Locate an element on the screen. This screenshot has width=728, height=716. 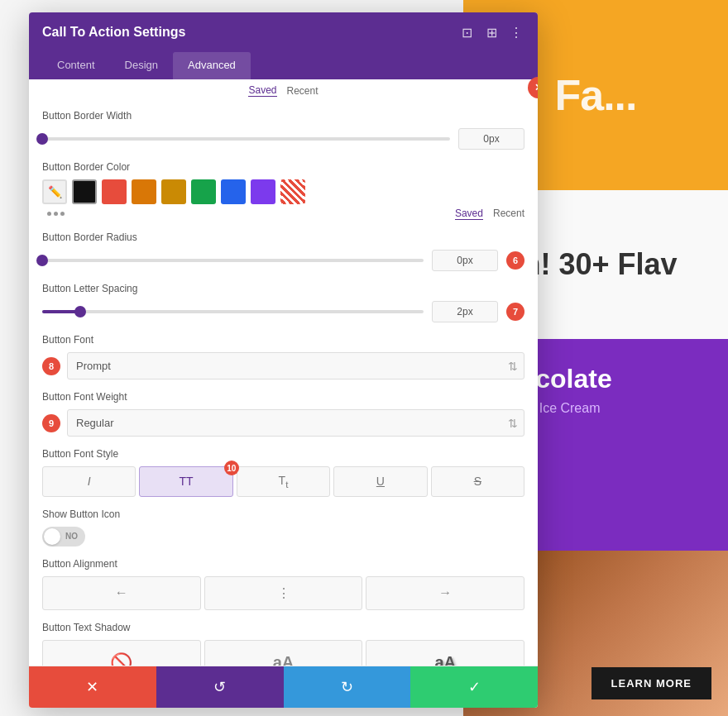
letter-spacing-thumb is located at coordinates (80, 312).